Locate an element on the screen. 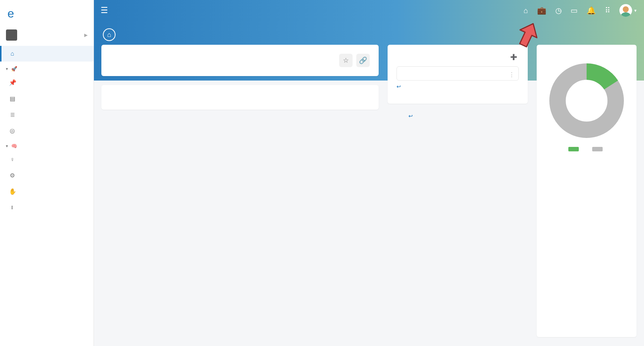 The width and height of the screenshot is (644, 346). project-selector: ▶ is located at coordinates (47, 36).